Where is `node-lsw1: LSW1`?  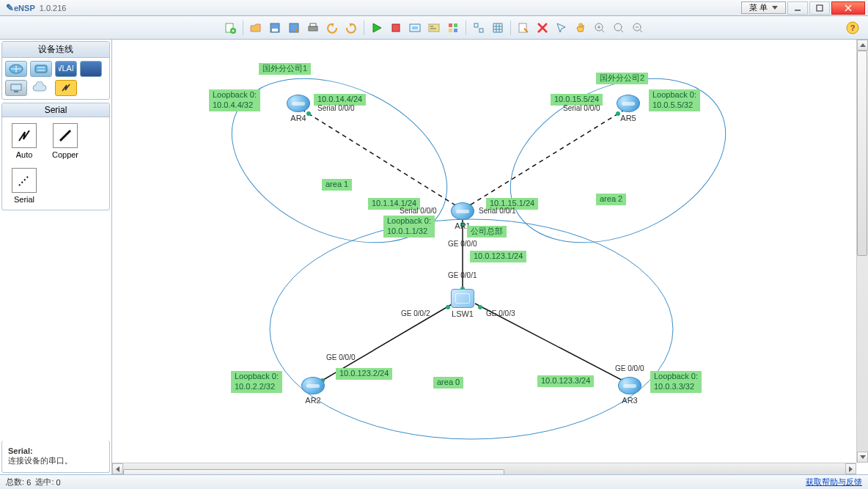
node-lsw1: LSW1 is located at coordinates (463, 304).